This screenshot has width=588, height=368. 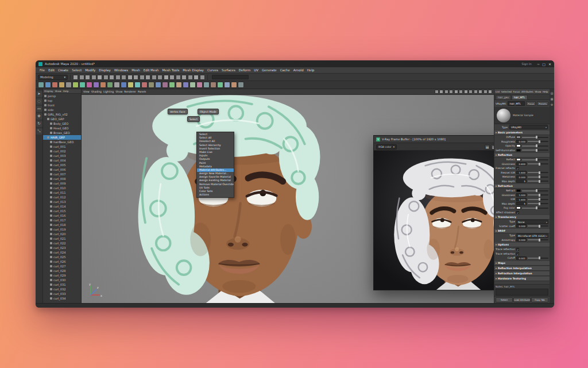 I want to click on attribute-row: ▾ Glossiness 0.800 0.800, so click(x=522, y=164).